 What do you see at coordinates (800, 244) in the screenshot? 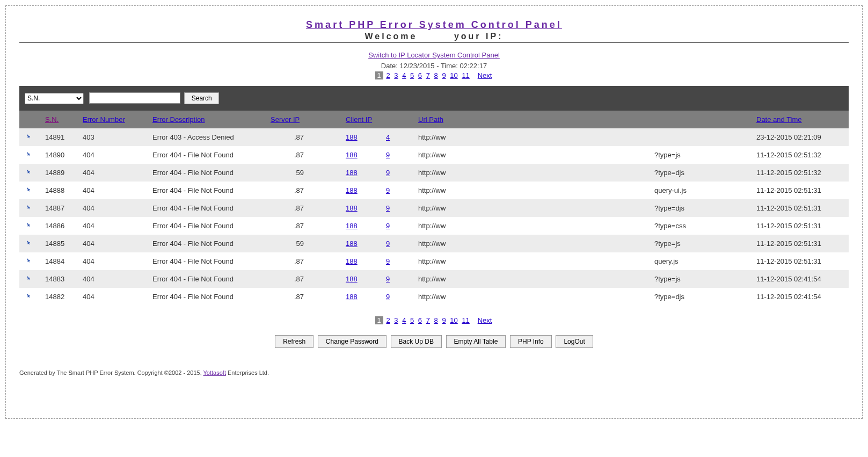
I see `cell-datetime: 11-12-2015 02:51:31` at bounding box center [800, 244].